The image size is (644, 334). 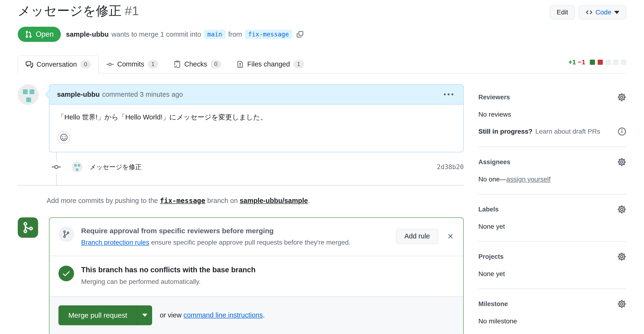 What do you see at coordinates (552, 223) in the screenshot?
I see `sidebar-section-labels: Labels None yet` at bounding box center [552, 223].